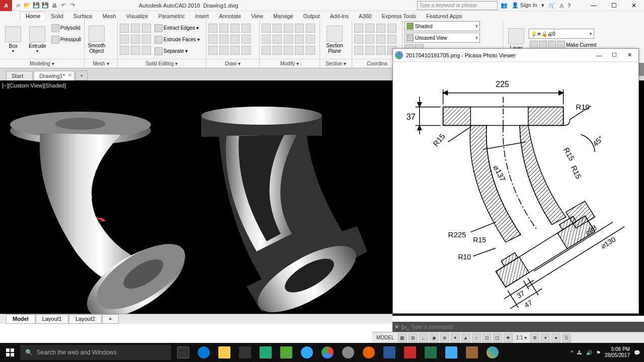 This screenshot has width=644, height=362. I want to click on panel-mesh-label: Mesh ▾, so click(101, 63).